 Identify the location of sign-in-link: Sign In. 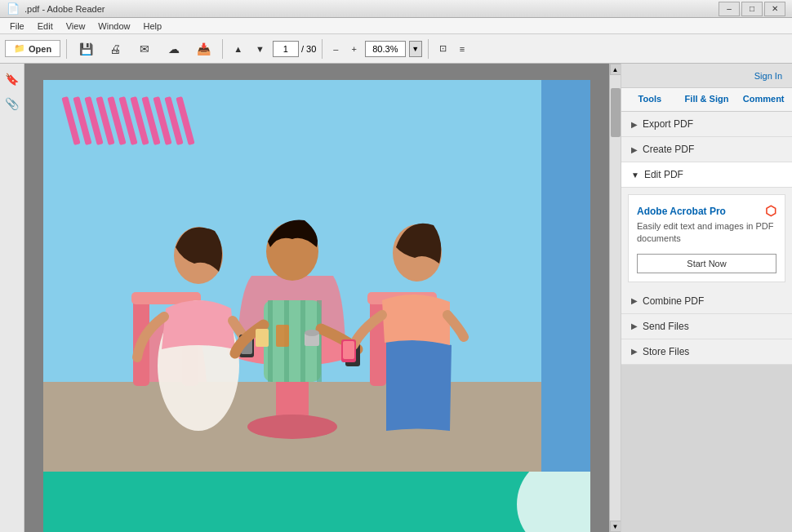
(768, 76).